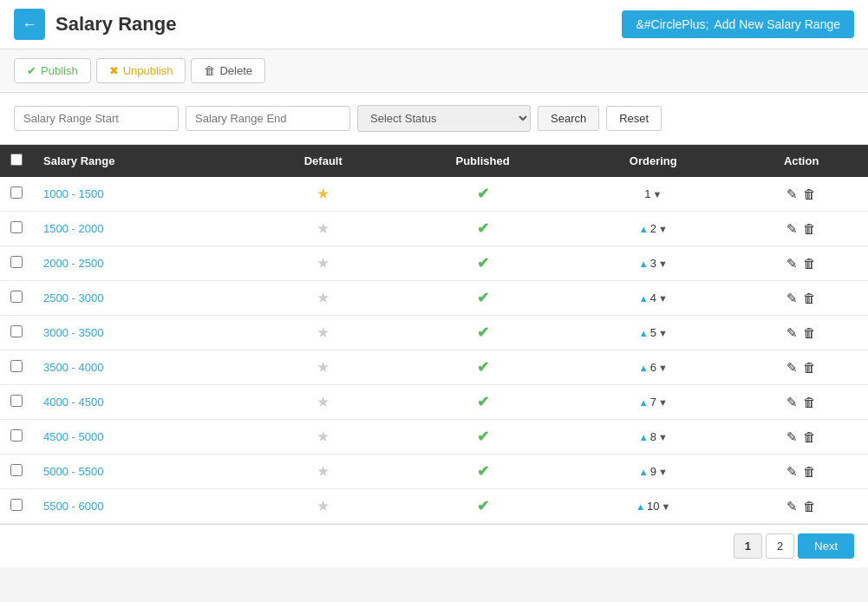  What do you see at coordinates (16, 160) in the screenshot?
I see `select-all-checkbox` at bounding box center [16, 160].